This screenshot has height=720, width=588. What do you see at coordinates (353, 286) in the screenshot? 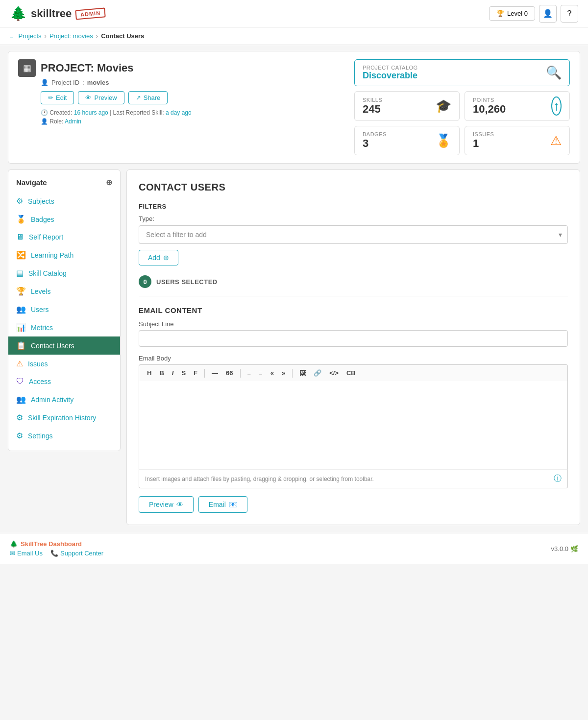
I see `users-selected-row: 0 USERS SELECTED` at bounding box center [353, 286].